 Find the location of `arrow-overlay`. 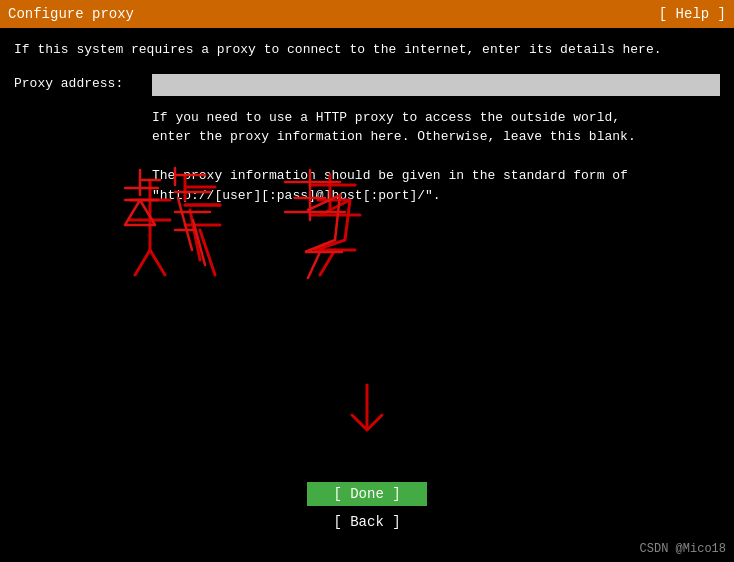

arrow-overlay is located at coordinates (367, 410).